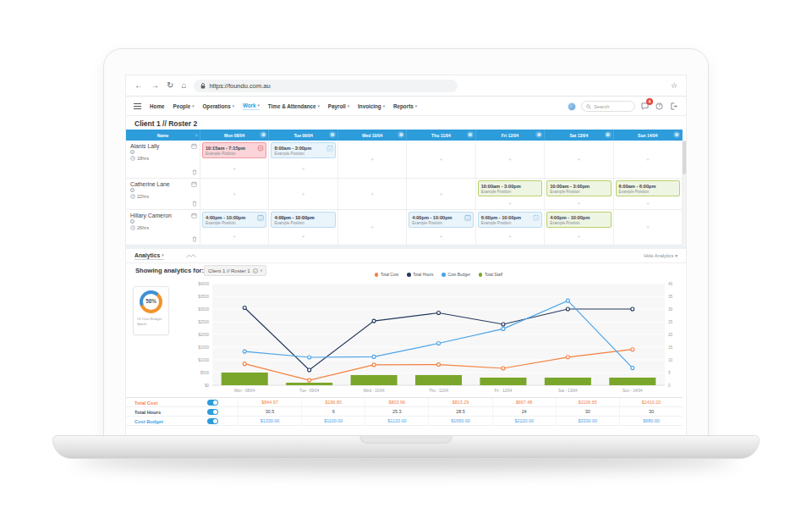 The height and width of the screenshot is (508, 812). What do you see at coordinates (164, 146) in the screenshot?
I see `employee-name: Alanis Lally` at bounding box center [164, 146].